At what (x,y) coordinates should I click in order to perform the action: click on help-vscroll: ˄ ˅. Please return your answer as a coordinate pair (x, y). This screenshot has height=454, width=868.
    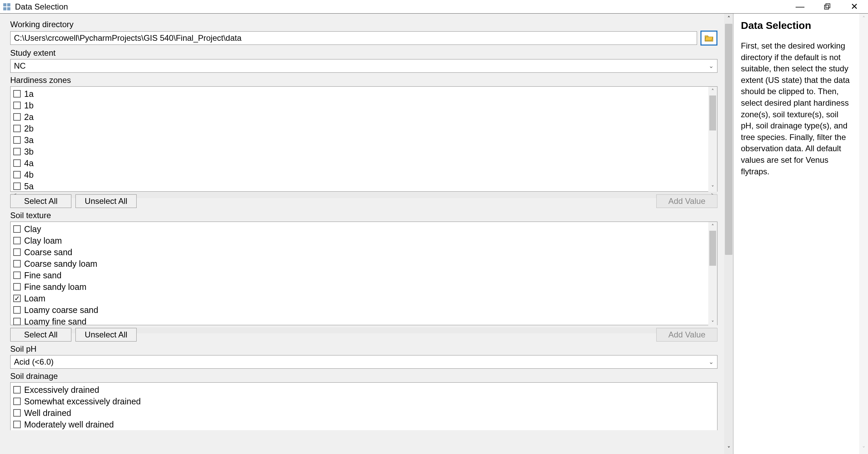
    Looking at the image, I should click on (864, 234).